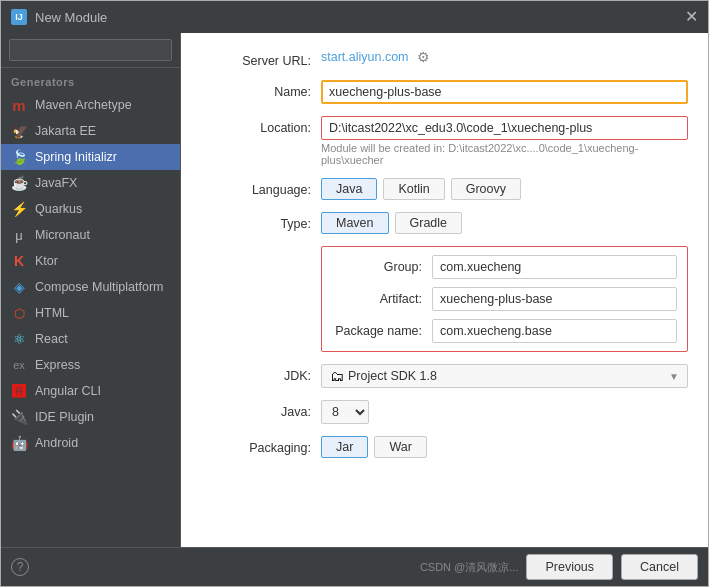 The width and height of the screenshot is (709, 587). I want to click on android-icon: 🤖, so click(19, 443).